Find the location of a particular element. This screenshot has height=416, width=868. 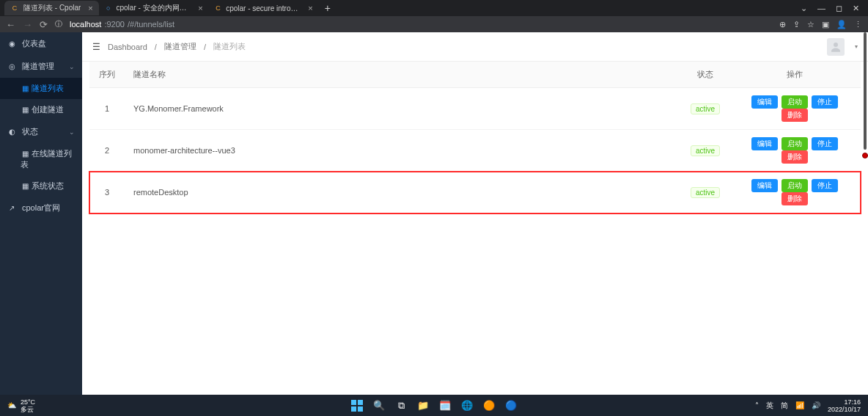

sidebar-item: ◐状态⌄ is located at coordinates (41, 132).